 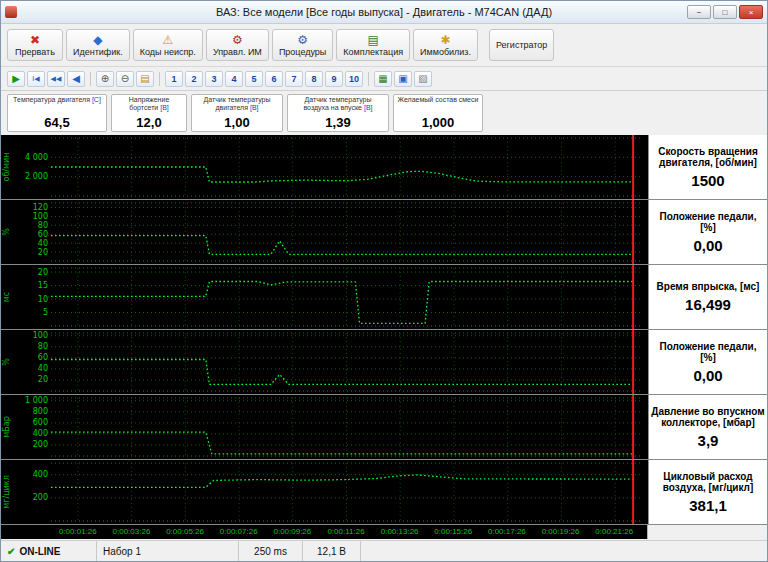 What do you see at coordinates (56, 122) in the screenshot?
I see `parameter-value: 64,5` at bounding box center [56, 122].